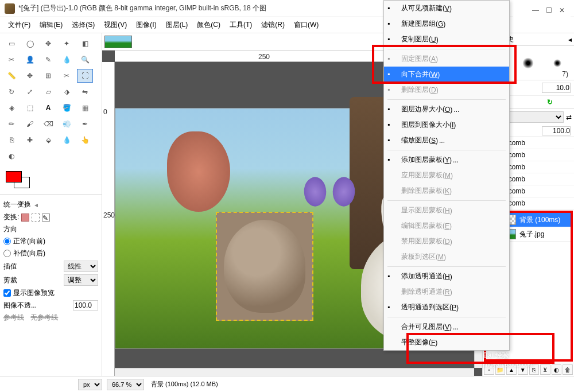 The height and width of the screenshot is (392, 574). Describe the element at coordinates (30, 92) in the screenshot. I see `scale-tool: ⤢` at that location.